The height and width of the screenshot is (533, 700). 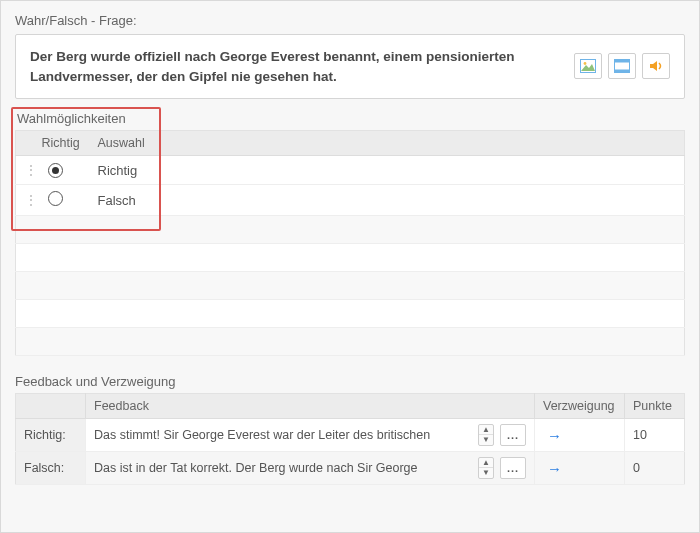 I want to click on col-header-choice: Auswahl, so click(x=388, y=144).